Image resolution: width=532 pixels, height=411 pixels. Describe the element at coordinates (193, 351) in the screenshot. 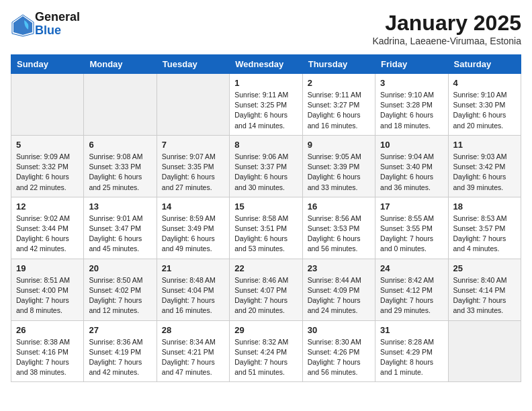

I see `calendar-cell: 28Sunrise: 8:34 AM Sunset: 4:21 PM Dayli…` at that location.